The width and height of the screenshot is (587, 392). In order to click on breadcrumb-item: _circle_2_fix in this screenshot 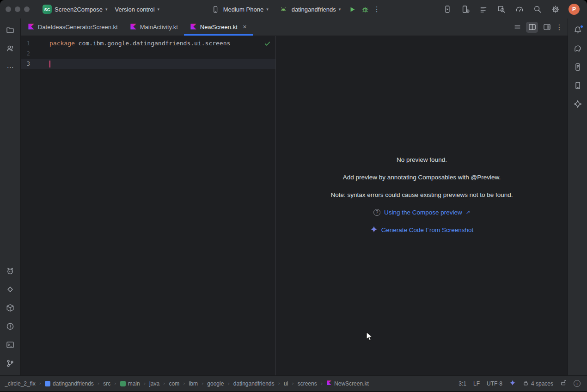, I will do `click(20, 384)`.